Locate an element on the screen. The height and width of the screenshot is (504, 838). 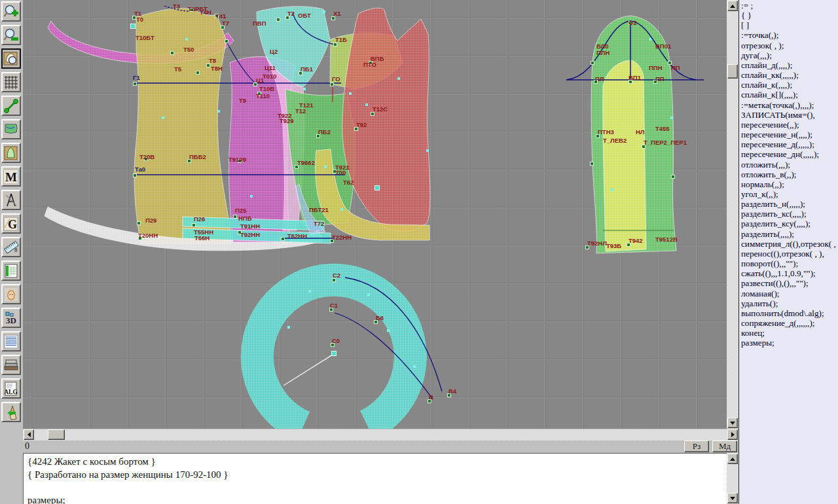
command-template: конец; is located at coordinates (790, 333).